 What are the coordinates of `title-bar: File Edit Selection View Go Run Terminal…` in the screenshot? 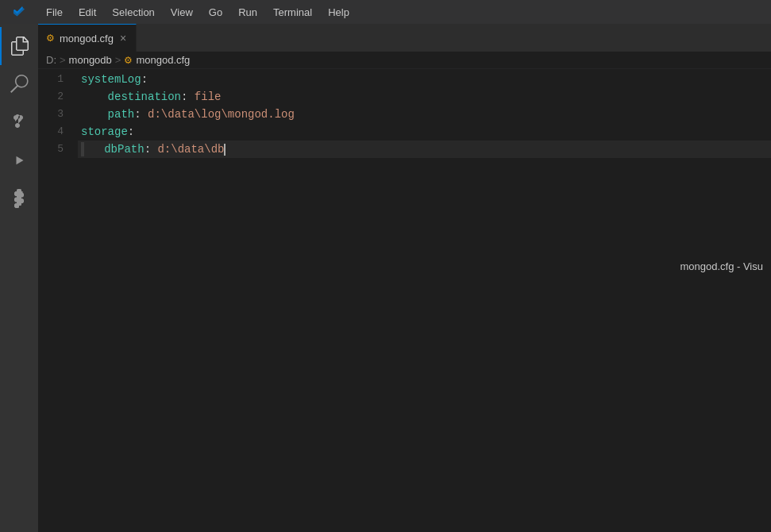 It's located at (386, 12).